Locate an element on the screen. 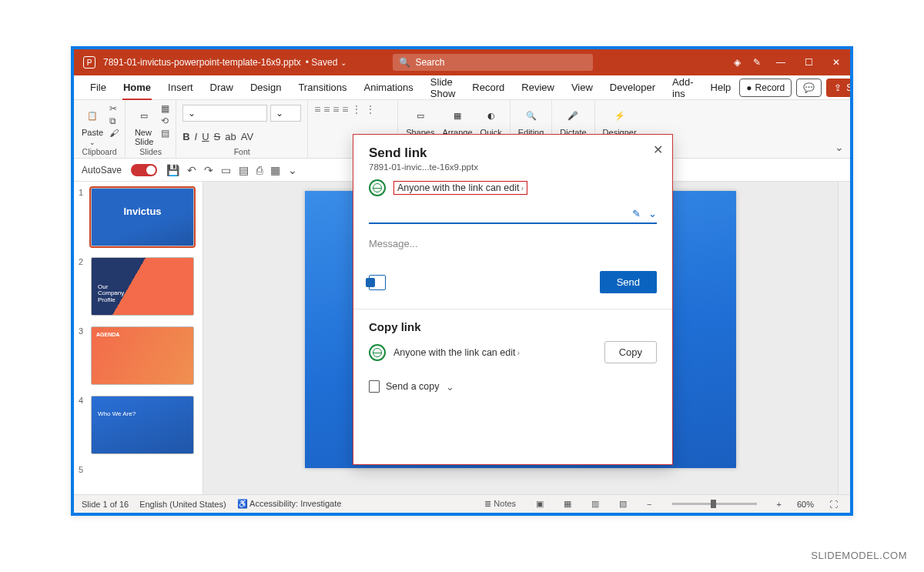 The image size is (924, 572). send-button: Send is located at coordinates (628, 282).